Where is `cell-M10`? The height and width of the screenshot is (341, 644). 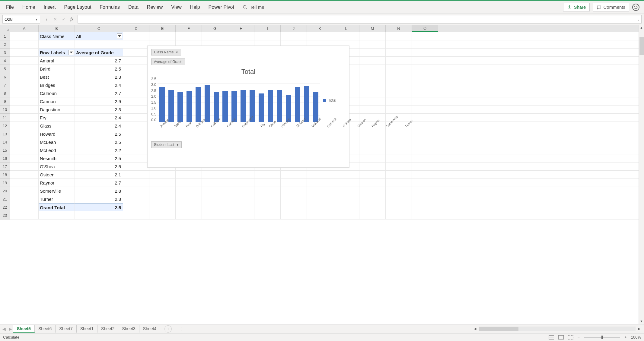
cell-M10 is located at coordinates (372, 109).